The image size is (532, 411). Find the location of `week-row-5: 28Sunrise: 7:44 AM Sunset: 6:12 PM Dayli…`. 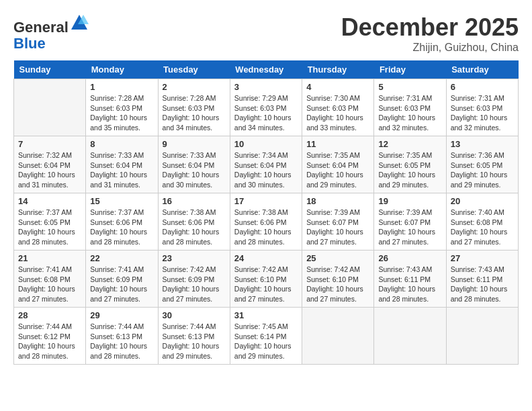

week-row-5: 28Sunrise: 7:44 AM Sunset: 6:12 PM Dayli… is located at coordinates (266, 336).